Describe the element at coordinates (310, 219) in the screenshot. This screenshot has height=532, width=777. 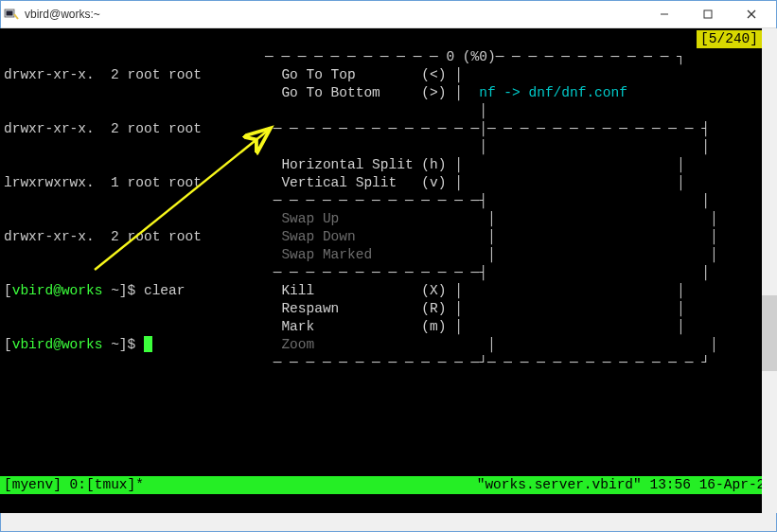
I see `menu-swap-up: Swap Up` at that location.